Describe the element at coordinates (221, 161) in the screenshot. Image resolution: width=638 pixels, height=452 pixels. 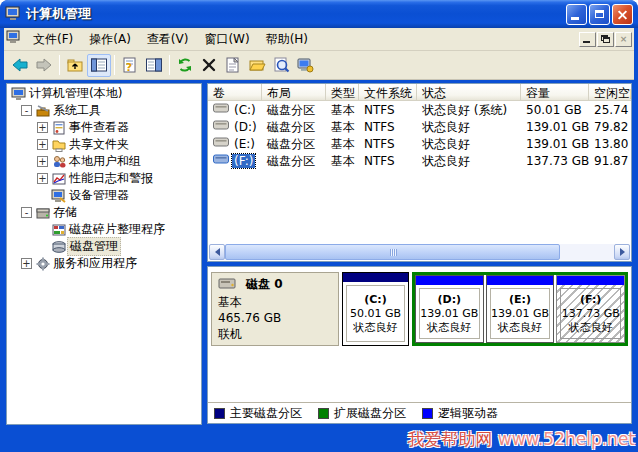
I see `drive-icon-selected` at that location.